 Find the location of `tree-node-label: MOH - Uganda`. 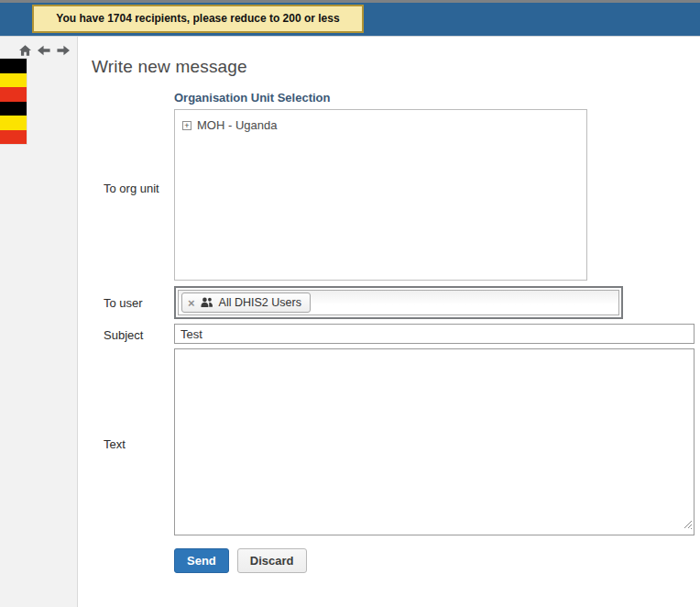

tree-node-label: MOH - Uganda is located at coordinates (236, 125).